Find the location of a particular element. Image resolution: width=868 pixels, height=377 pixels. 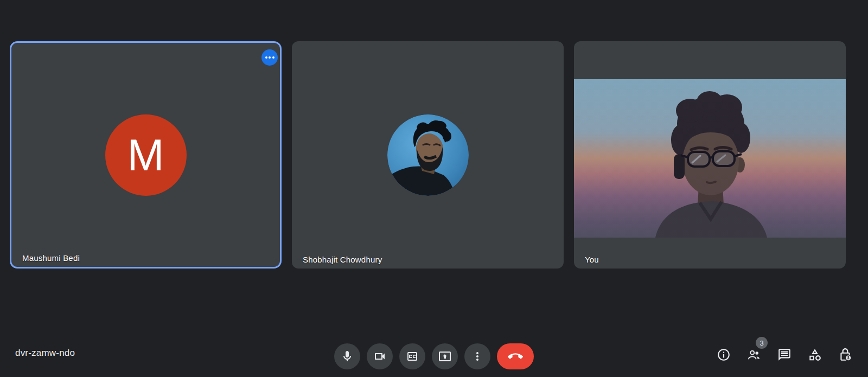

host-controls-icon is located at coordinates (845, 355).